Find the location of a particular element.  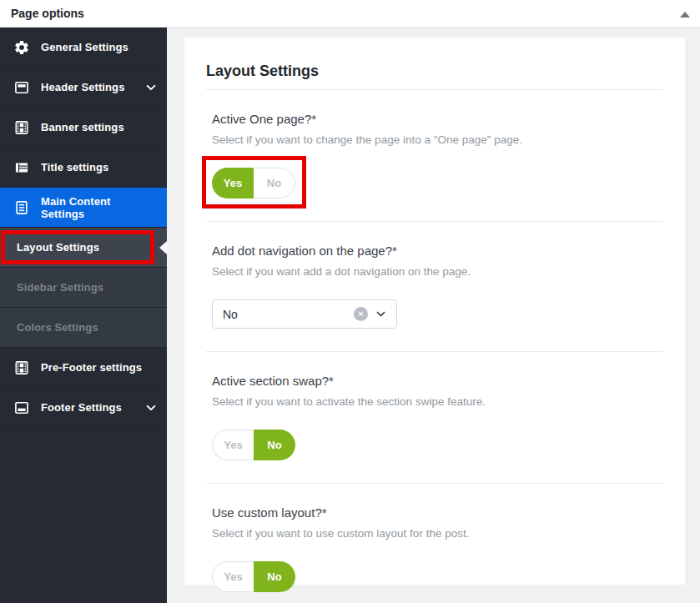

page-title: Page options is located at coordinates (42, 13).